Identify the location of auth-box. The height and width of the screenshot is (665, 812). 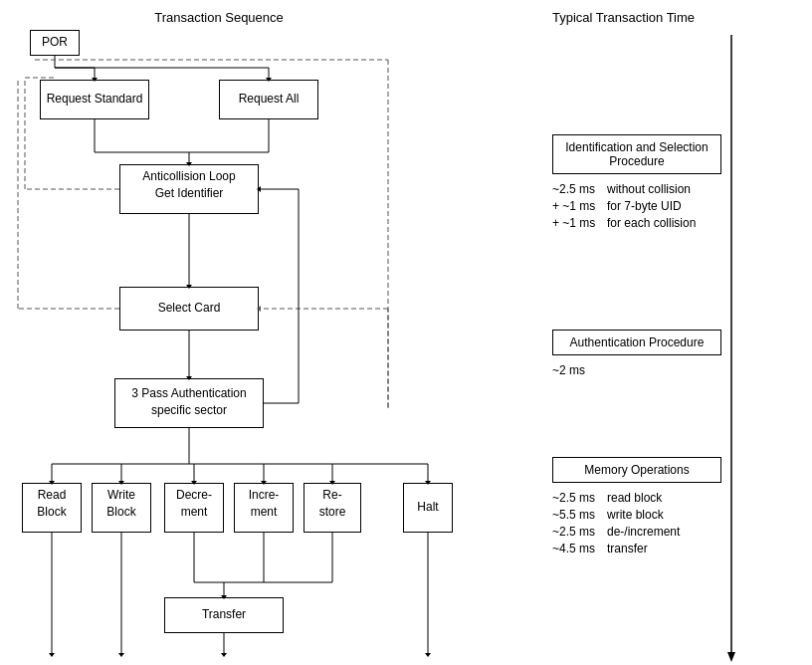
(189, 403).